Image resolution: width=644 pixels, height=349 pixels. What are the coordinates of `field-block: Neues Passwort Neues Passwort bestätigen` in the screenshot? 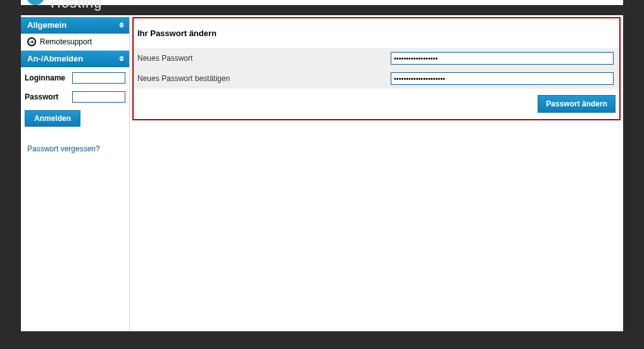 It's located at (376, 68).